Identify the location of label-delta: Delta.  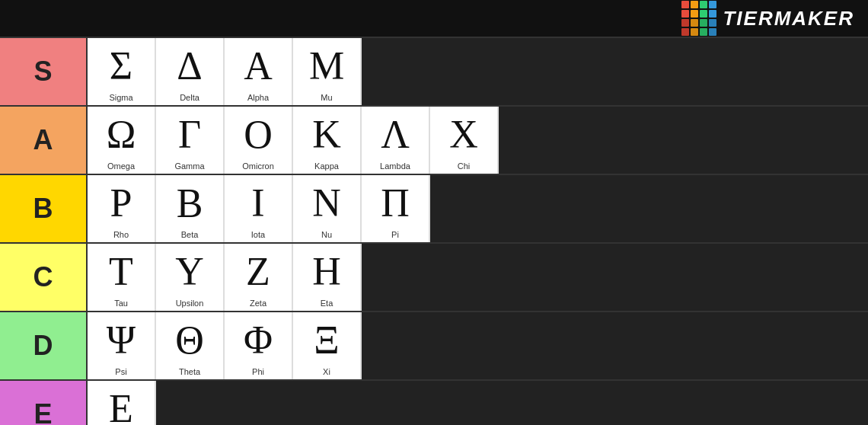
(190, 98).